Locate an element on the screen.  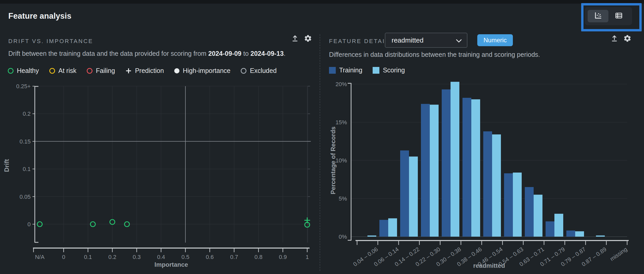
y-tick-label: 10% is located at coordinates (341, 160).